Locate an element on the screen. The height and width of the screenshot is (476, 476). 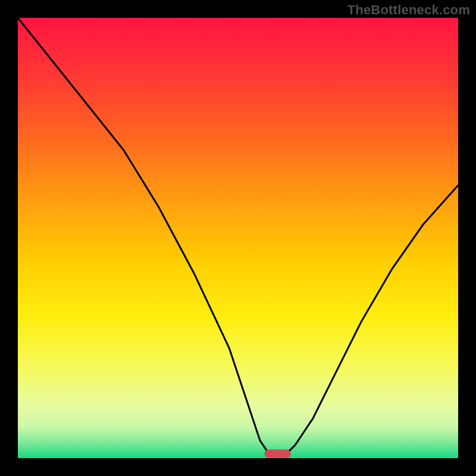
watermark-text: TheBottleneck.com is located at coordinates (409, 10).